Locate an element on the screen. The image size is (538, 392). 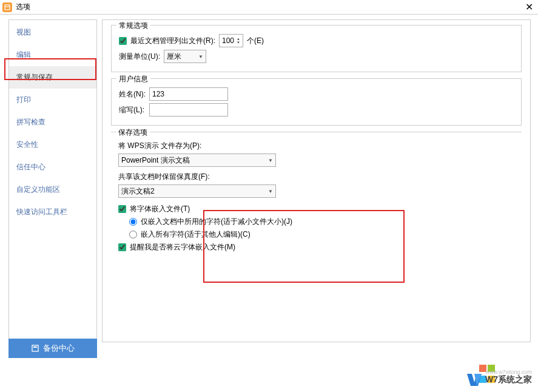
sidebar: 视图 编辑 常规与保存 打印 拼写检查 安全性 信任中心 自定义功能区 快速访问… is located at coordinates (53, 181).